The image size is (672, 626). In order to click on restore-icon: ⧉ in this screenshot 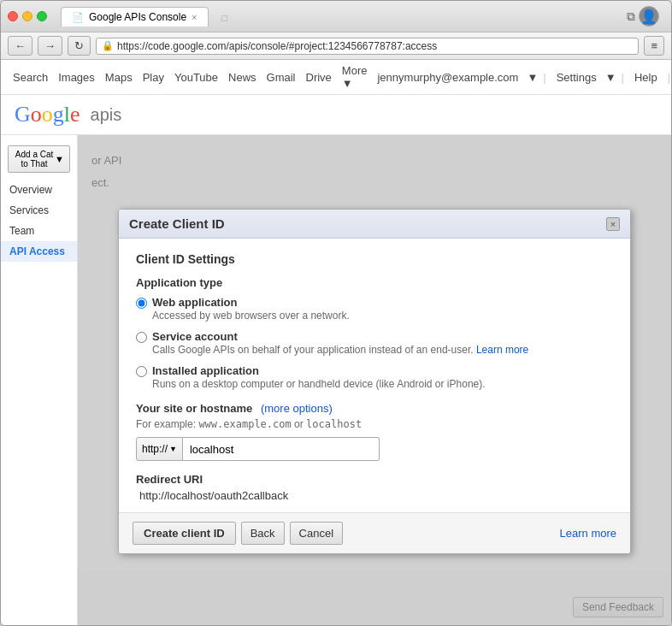, I will do `click(631, 17)`.